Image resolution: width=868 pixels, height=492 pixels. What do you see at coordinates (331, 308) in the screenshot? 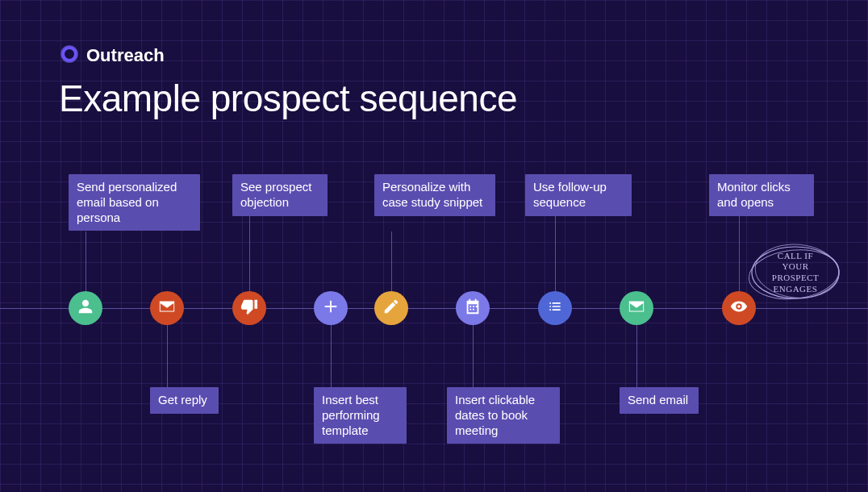
I see `node-plus` at bounding box center [331, 308].